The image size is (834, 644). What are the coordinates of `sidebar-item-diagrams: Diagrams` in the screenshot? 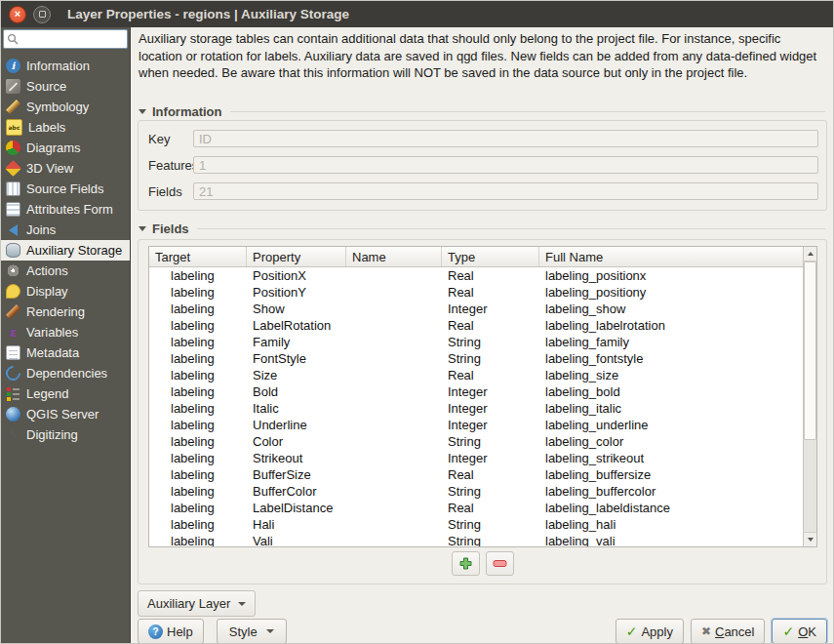 It's located at (65, 148).